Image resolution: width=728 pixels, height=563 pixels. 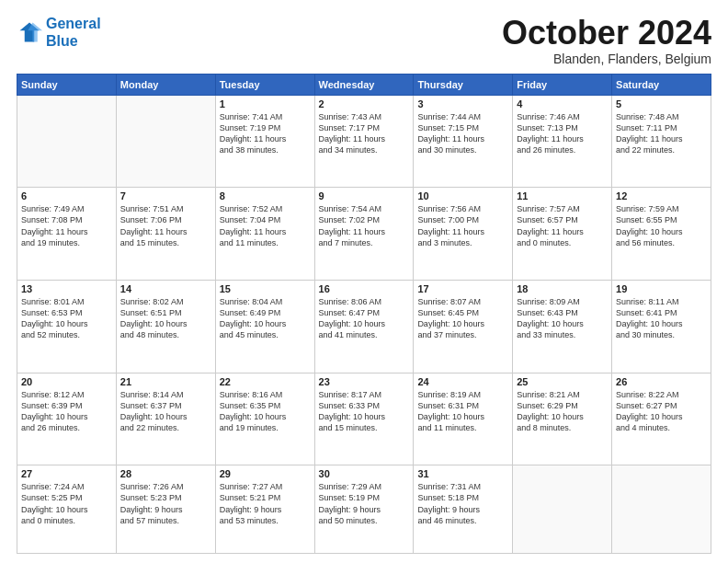 I want to click on weekday-header: Saturday, so click(x=662, y=85).